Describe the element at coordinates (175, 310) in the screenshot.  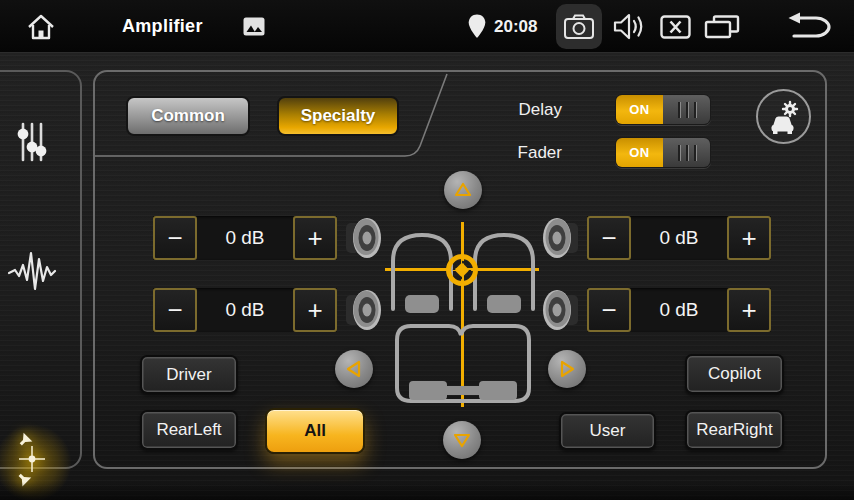
I see `gain-rear-left-decrease-button: −` at that location.